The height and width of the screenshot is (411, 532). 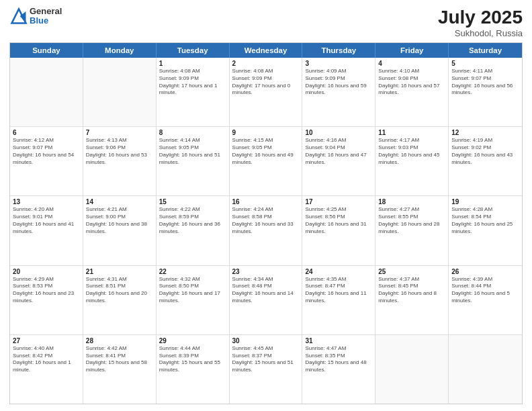 I want to click on cal-cell: 2Sunrise: 4:08 AM Sunset: 9:09 PM Daylig…, so click(x=266, y=92).